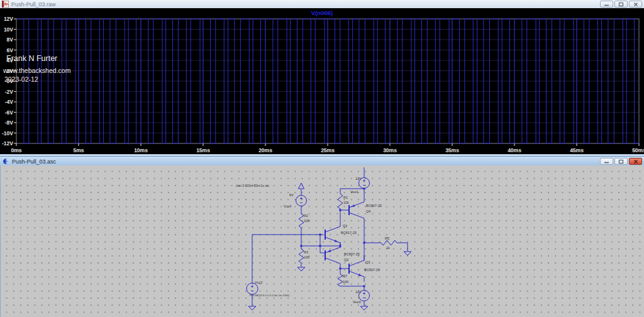  I want to click on x-tick-label: 20ms, so click(265, 150).